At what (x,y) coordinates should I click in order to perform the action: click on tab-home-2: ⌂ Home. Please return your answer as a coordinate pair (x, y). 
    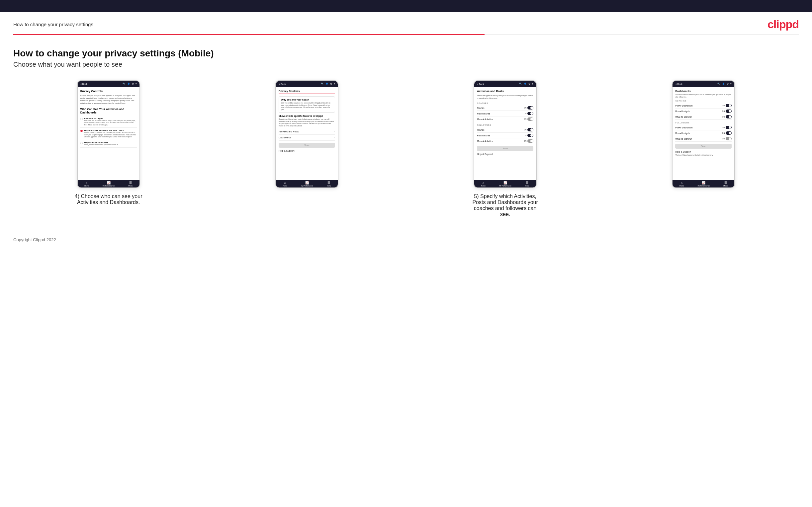
    Looking at the image, I should click on (285, 184).